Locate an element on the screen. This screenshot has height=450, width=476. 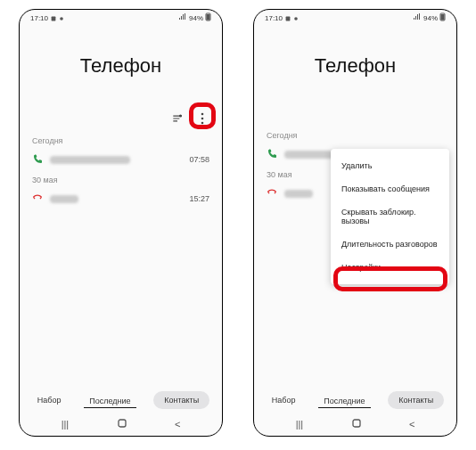
menu-delete: Удалить is located at coordinates (390, 166).